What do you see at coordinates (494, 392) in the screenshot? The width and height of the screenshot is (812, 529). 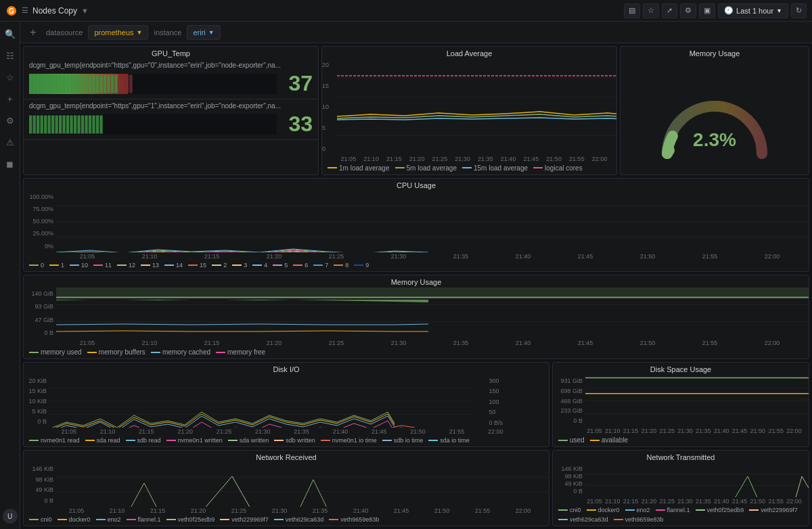 I see `svg-text: 150` at bounding box center [494, 392].